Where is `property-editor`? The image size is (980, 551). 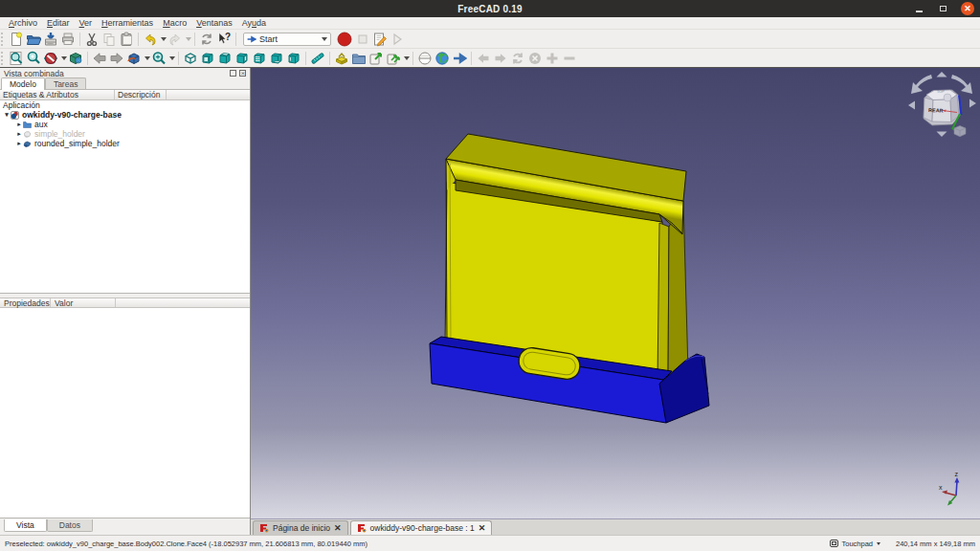
property-editor is located at coordinates (124, 413).